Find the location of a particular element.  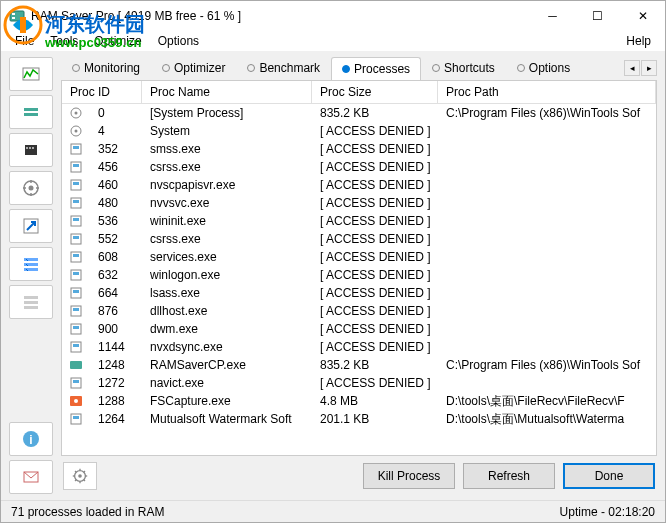

cell-proc-size: 835.2 KB is located at coordinates (375, 113).